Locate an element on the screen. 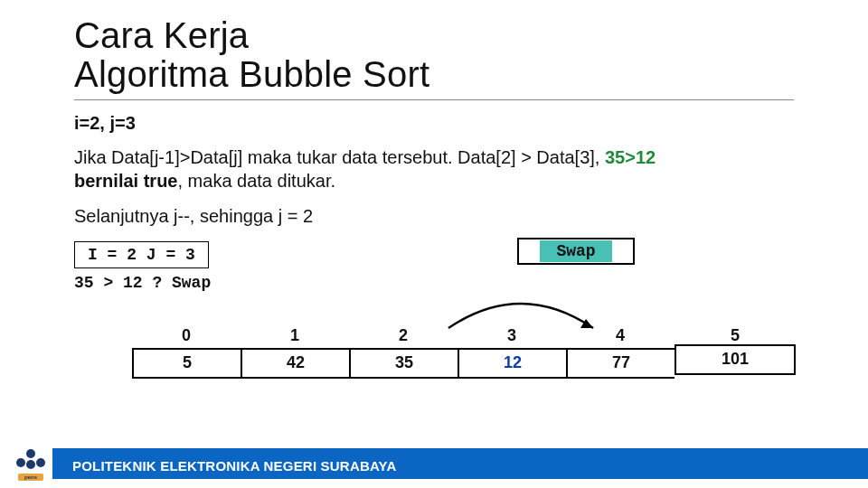 The height and width of the screenshot is (488, 868). index-cell: 3 is located at coordinates (512, 336).